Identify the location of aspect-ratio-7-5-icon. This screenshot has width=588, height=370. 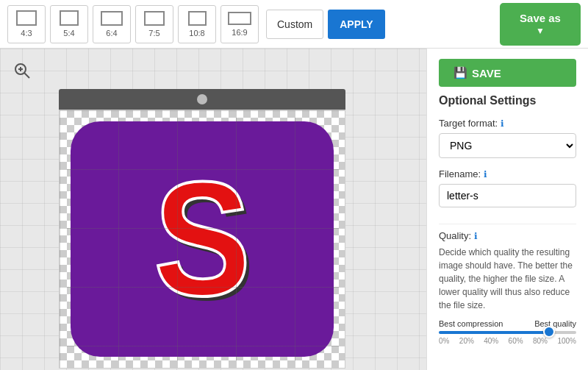
(154, 18).